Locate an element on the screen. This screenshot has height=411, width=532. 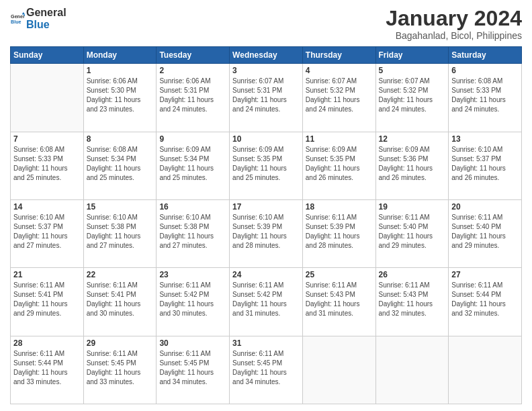
day-header-sunday: Sunday is located at coordinates (47, 55).